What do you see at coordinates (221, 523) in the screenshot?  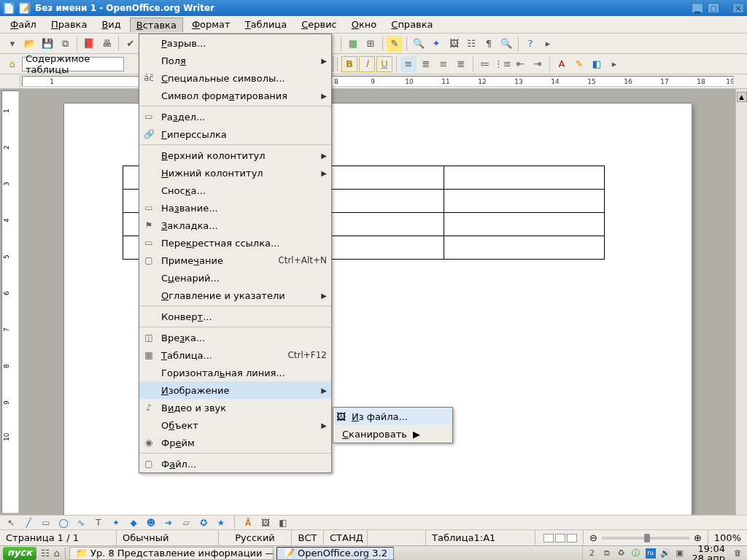 I see `stars-icon: ★` at bounding box center [221, 523].